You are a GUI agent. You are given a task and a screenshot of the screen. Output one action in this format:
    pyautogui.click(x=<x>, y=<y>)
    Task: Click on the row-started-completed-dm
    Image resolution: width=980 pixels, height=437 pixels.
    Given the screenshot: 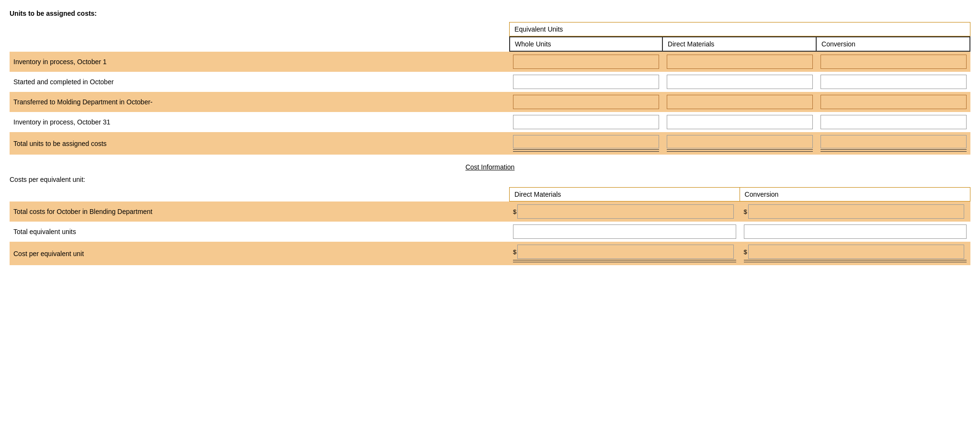 What is the action you would take?
    pyautogui.click(x=740, y=82)
    